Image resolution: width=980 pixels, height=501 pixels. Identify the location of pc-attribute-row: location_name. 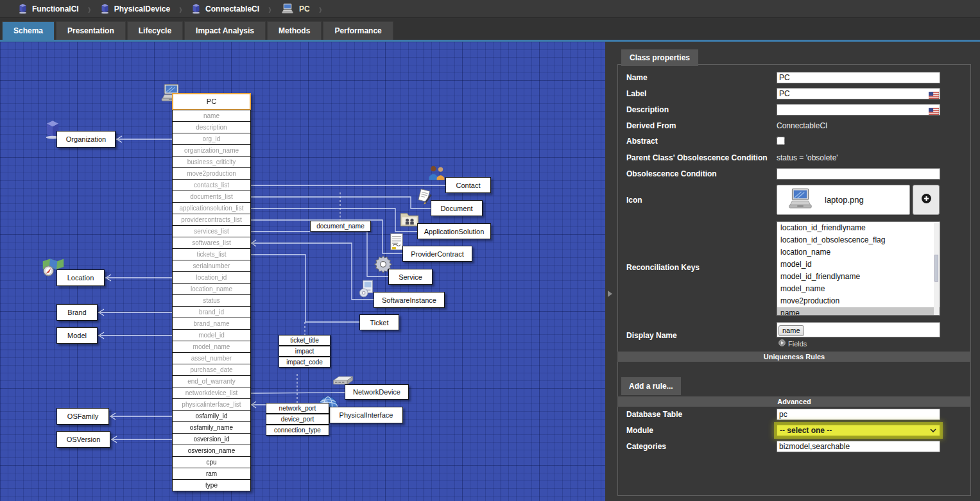
(212, 289).